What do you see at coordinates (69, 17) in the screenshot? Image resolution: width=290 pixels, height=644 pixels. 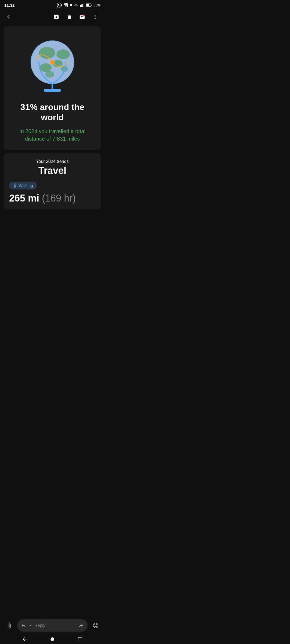 I see `delete-button` at bounding box center [69, 17].